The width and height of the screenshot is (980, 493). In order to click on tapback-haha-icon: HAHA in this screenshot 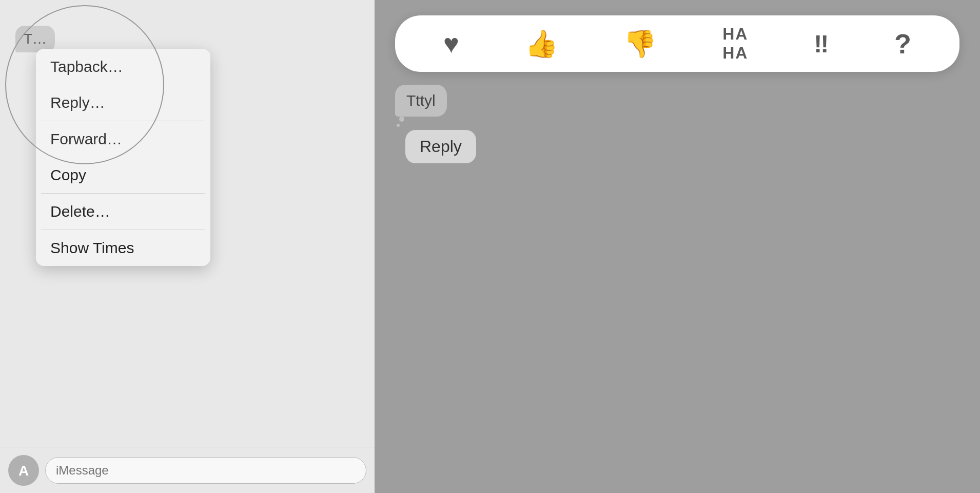, I will do `click(735, 44)`.